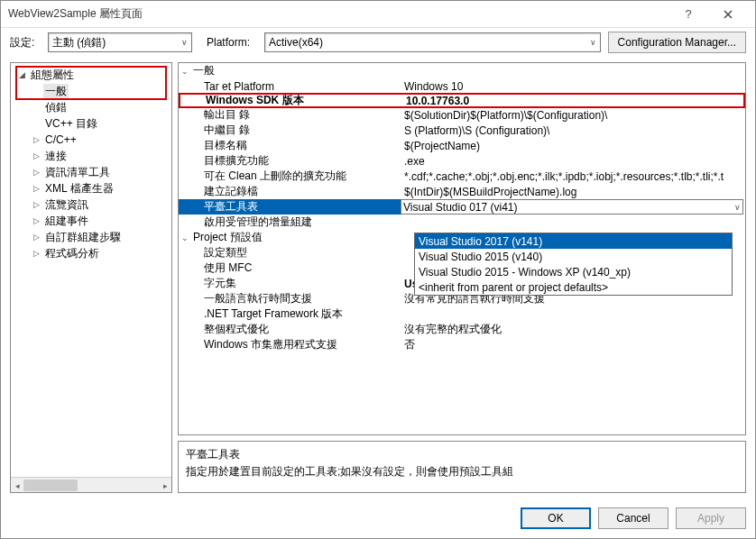 The height and width of the screenshot is (539, 756). What do you see at coordinates (378, 14) in the screenshot?
I see `title-bar: WebView2Sample 屬性頁面 ?` at bounding box center [378, 14].